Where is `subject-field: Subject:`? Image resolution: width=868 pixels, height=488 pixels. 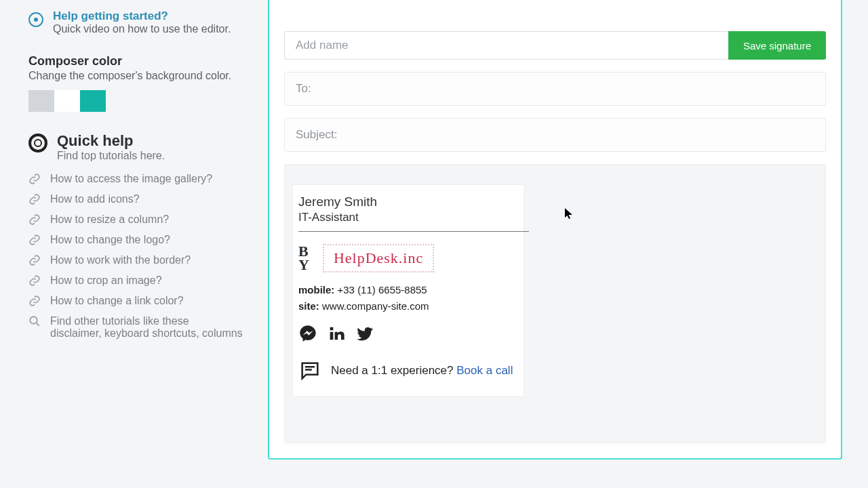
subject-field: Subject: is located at coordinates (555, 135).